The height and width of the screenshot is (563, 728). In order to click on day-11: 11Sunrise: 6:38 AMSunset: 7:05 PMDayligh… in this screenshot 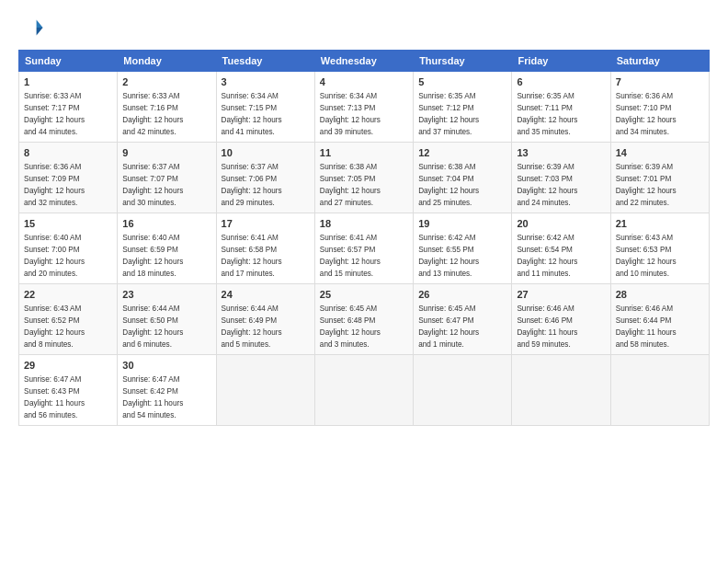, I will do `click(364, 177)`.